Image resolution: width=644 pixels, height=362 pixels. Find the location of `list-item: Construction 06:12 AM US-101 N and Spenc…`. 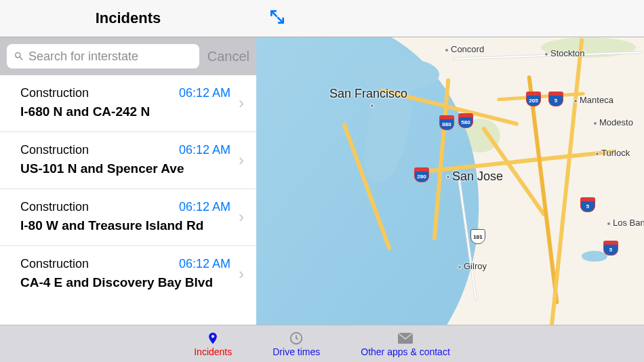

list-item: Construction 06:12 AM US-101 N and Spenc… is located at coordinates (128, 161).